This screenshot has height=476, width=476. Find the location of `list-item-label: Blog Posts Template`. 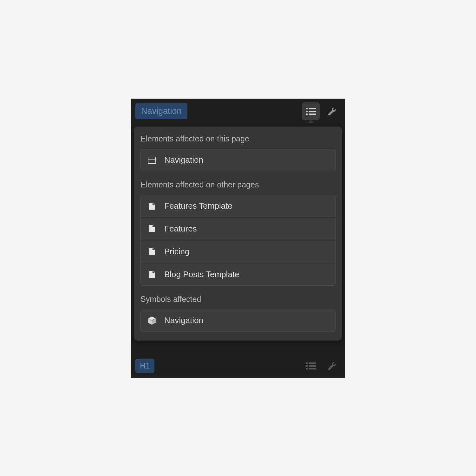

list-item-label: Blog Posts Template is located at coordinates (202, 275).